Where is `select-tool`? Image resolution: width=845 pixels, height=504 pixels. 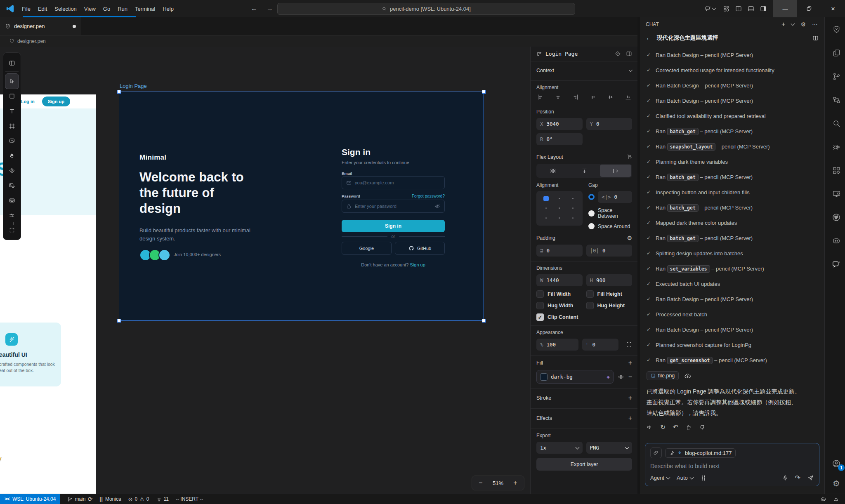 select-tool is located at coordinates (12, 81).